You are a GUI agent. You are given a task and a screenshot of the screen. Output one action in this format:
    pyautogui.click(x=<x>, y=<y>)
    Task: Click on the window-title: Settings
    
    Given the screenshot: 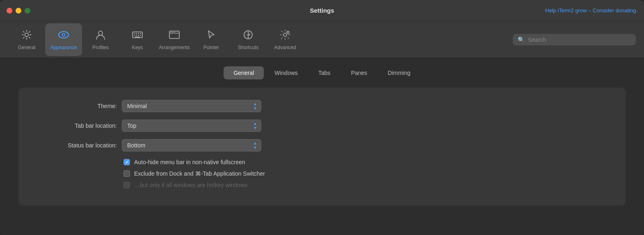 What is the action you would take?
    pyautogui.click(x=322, y=11)
    